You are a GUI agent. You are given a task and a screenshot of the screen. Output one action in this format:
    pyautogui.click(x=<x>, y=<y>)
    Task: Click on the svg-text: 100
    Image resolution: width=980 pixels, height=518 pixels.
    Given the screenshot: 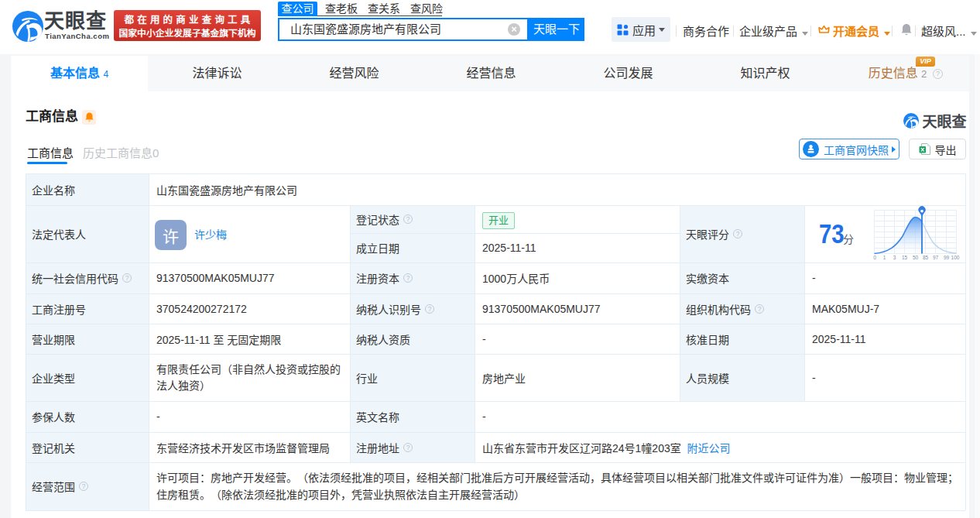 What is the action you would take?
    pyautogui.click(x=955, y=257)
    